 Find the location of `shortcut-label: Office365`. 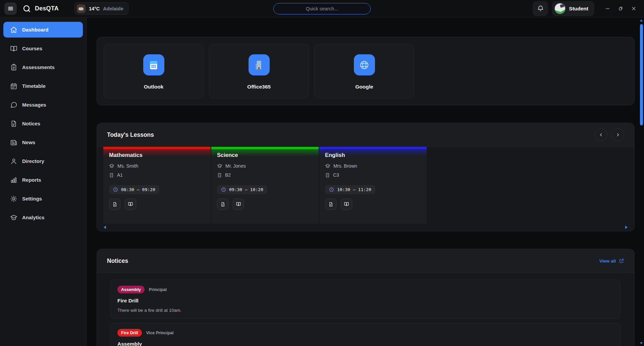

shortcut-label: Office365 is located at coordinates (259, 87).